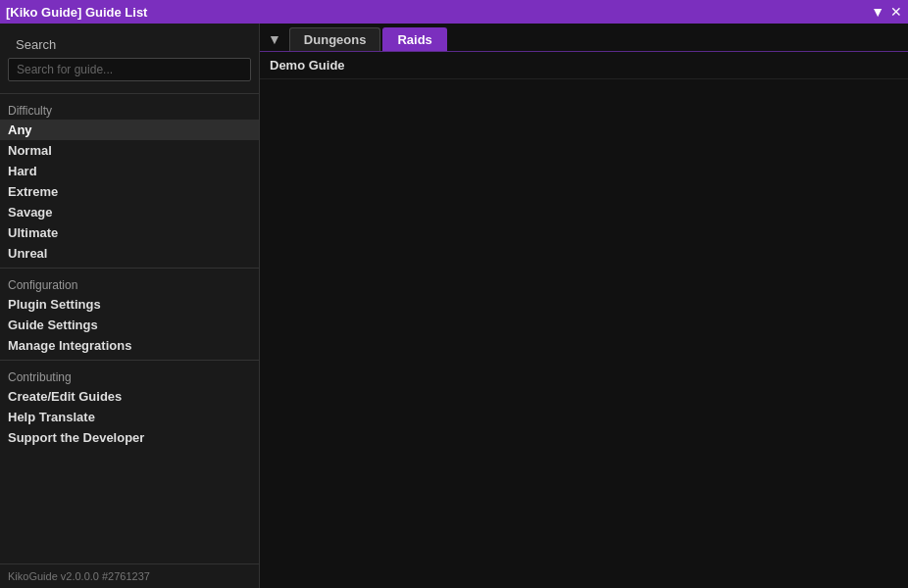  Describe the element at coordinates (129, 314) in the screenshot. I see `configuration-section: Configuration Plugin SettingsGuide Setti…` at that location.